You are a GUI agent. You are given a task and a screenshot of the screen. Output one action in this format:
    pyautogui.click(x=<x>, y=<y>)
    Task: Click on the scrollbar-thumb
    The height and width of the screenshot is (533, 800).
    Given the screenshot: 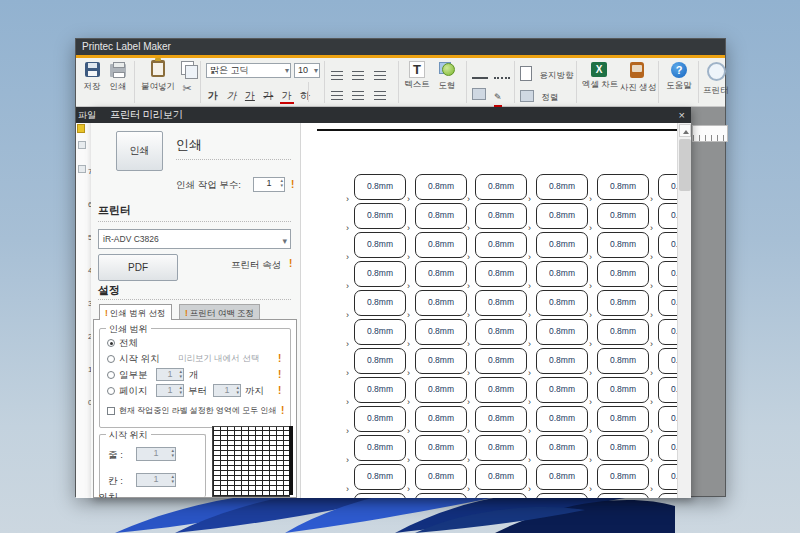 What is the action you would take?
    pyautogui.click(x=685, y=165)
    